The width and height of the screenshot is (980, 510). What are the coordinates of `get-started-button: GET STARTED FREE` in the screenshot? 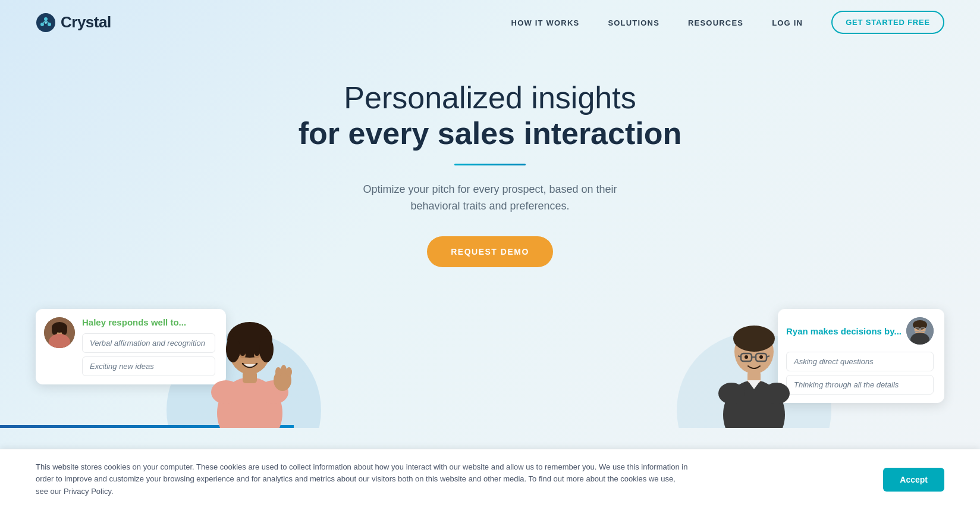 It's located at (888, 23).